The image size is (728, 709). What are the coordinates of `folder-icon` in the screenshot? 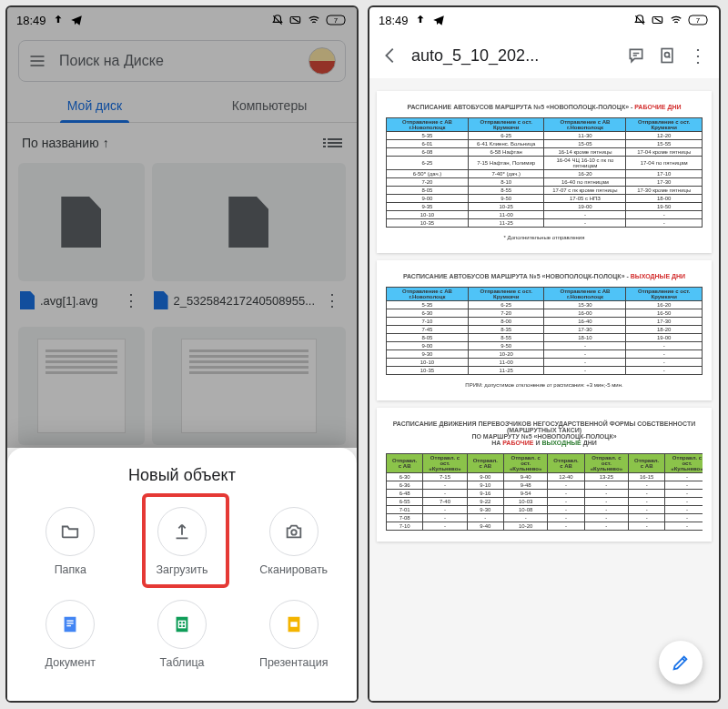 It's located at (70, 532).